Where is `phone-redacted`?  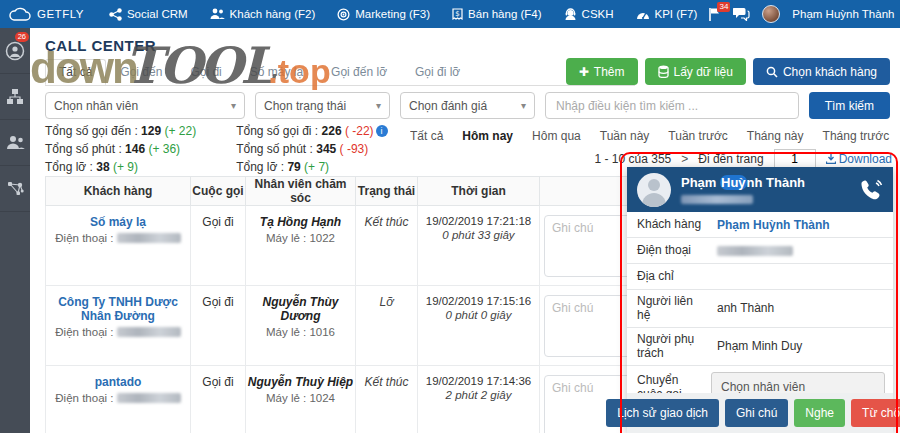
phone-redacted is located at coordinates (149, 238).